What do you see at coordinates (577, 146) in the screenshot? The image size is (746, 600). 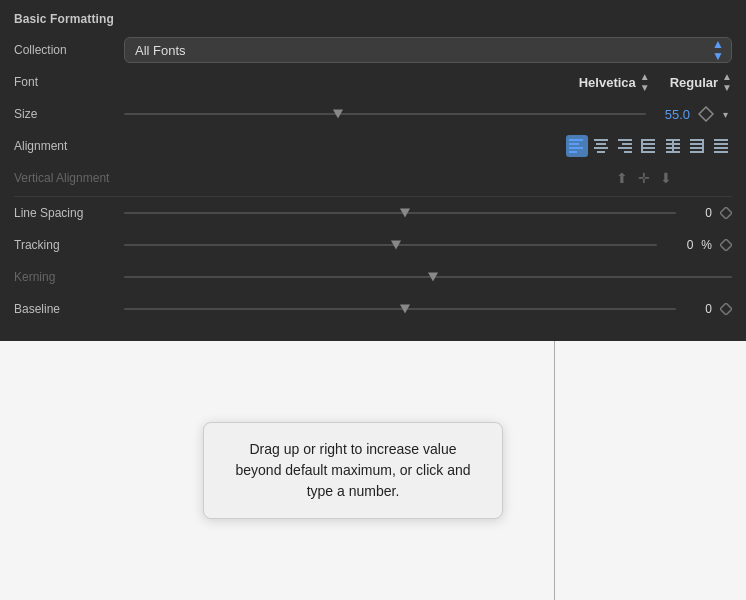 I see `align-left-lines-button` at bounding box center [577, 146].